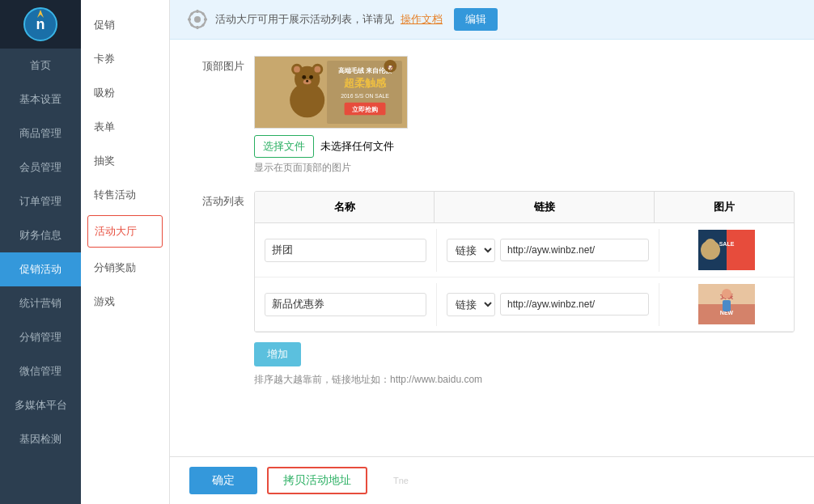  Describe the element at coordinates (40, 167) in the screenshot. I see `sidebar-item-member-mgmt: 会员管理` at that location.